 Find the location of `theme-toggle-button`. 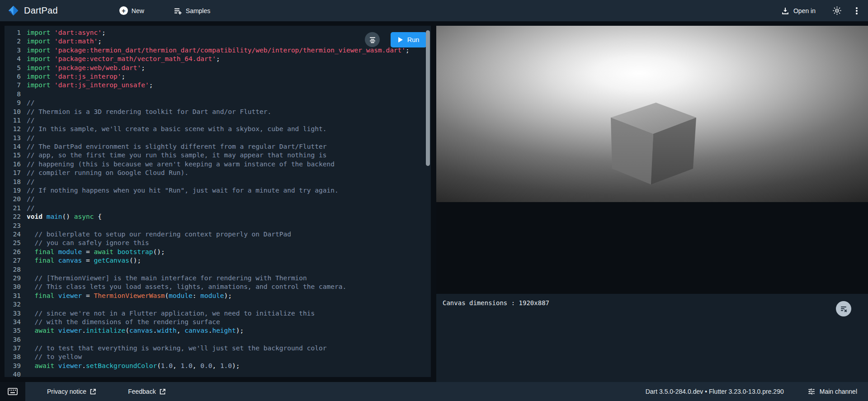

theme-toggle-button is located at coordinates (837, 11).